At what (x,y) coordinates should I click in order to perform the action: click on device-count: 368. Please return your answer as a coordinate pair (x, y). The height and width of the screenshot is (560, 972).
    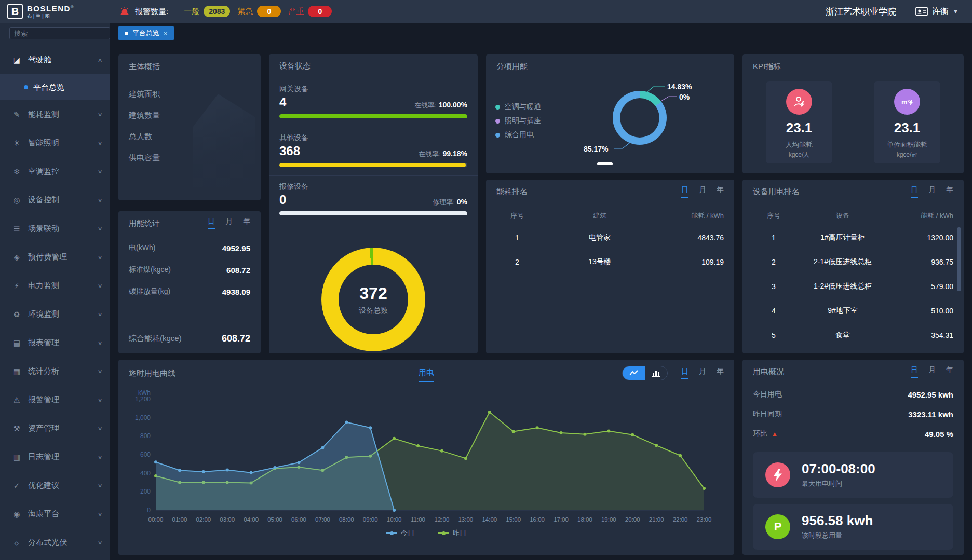
    Looking at the image, I should click on (290, 152).